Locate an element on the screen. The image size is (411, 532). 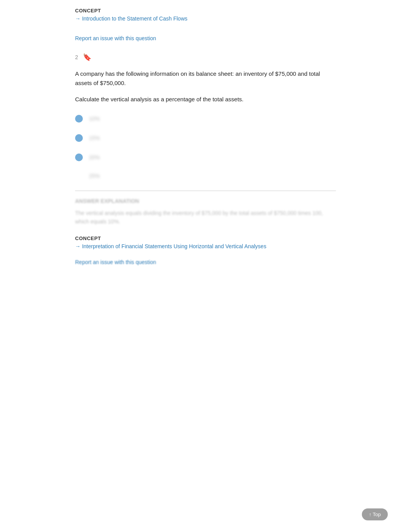
option-c-text: 20% is located at coordinates (94, 157).